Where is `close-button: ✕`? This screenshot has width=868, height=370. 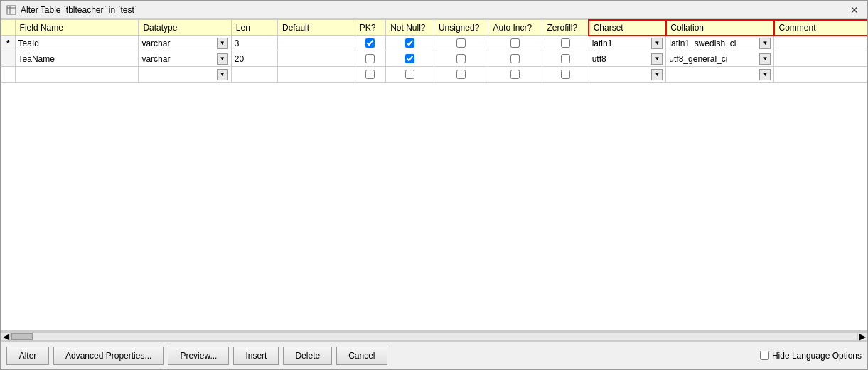
close-button: ✕ is located at coordinates (854, 10).